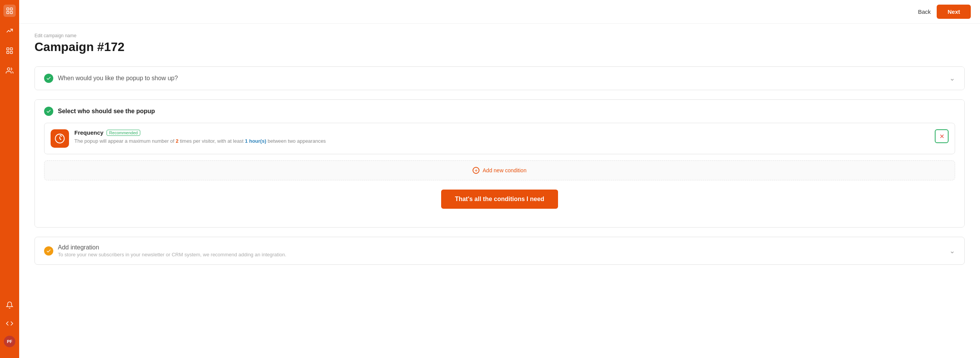 The width and height of the screenshot is (980, 358). What do you see at coordinates (500, 170) in the screenshot?
I see `add-condition-area: + Add new condition` at bounding box center [500, 170].